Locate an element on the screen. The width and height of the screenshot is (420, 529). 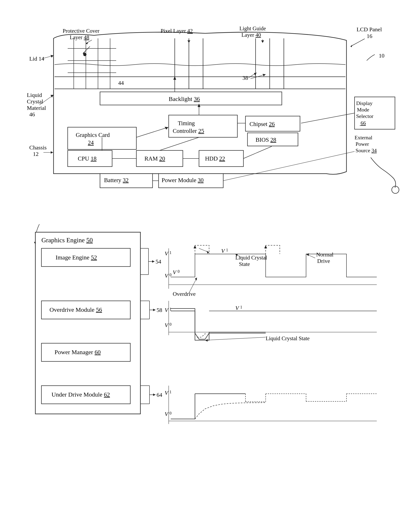
svg-text: 54 is located at coordinates (159, 262).